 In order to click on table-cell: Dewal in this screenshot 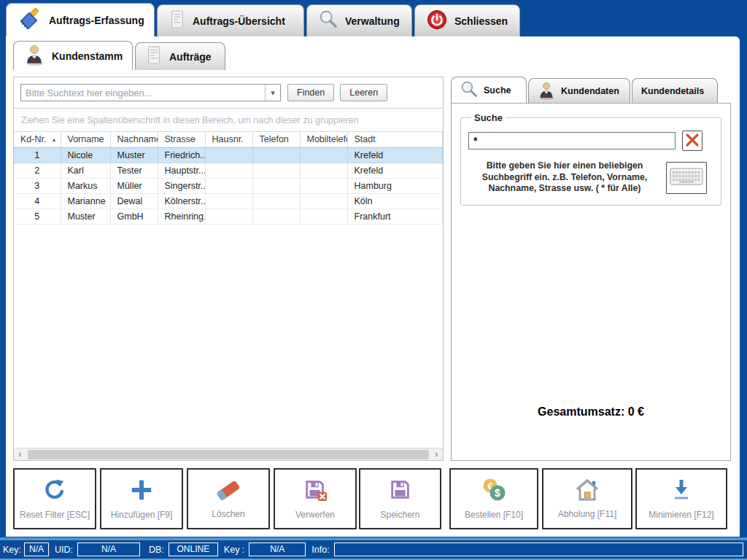, I will do `click(134, 201)`.